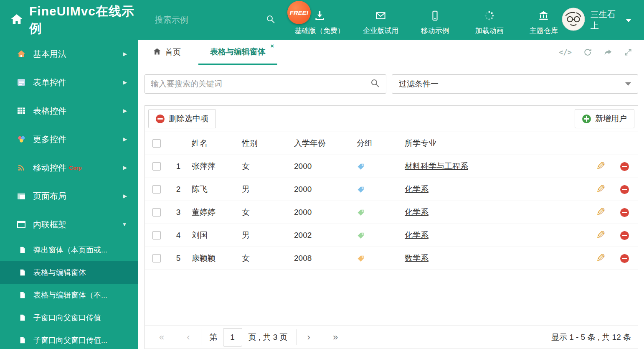 This screenshot has width=644, height=349. I want to click on grid-toolbar: 删除选中项 新增用户, so click(391, 119).